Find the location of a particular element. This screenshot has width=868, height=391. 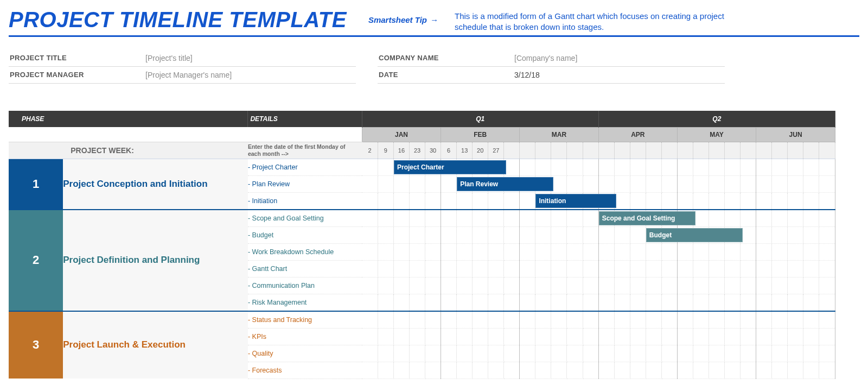

week-cell: 20 is located at coordinates (481, 150).